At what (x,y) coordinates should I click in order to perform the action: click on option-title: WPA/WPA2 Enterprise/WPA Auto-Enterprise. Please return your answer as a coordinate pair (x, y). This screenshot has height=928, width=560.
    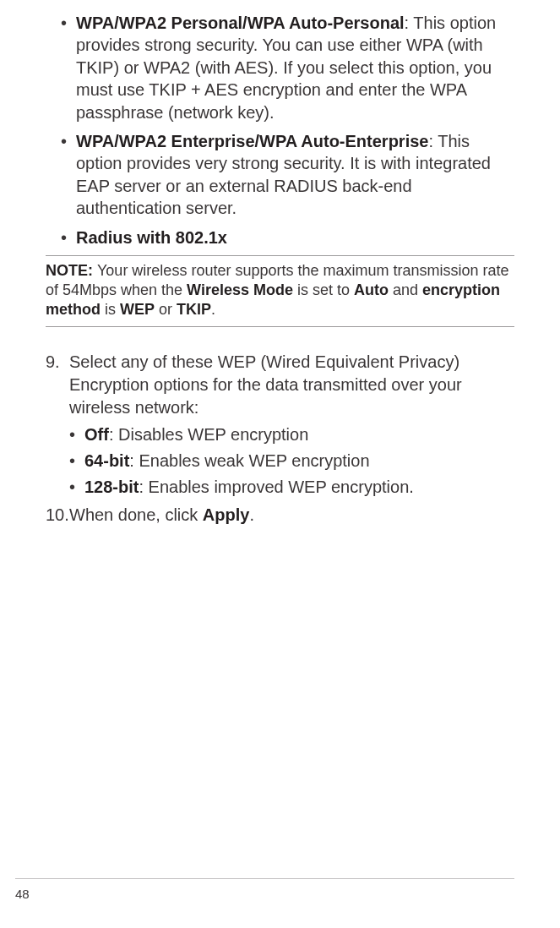
    Looking at the image, I should click on (252, 141).